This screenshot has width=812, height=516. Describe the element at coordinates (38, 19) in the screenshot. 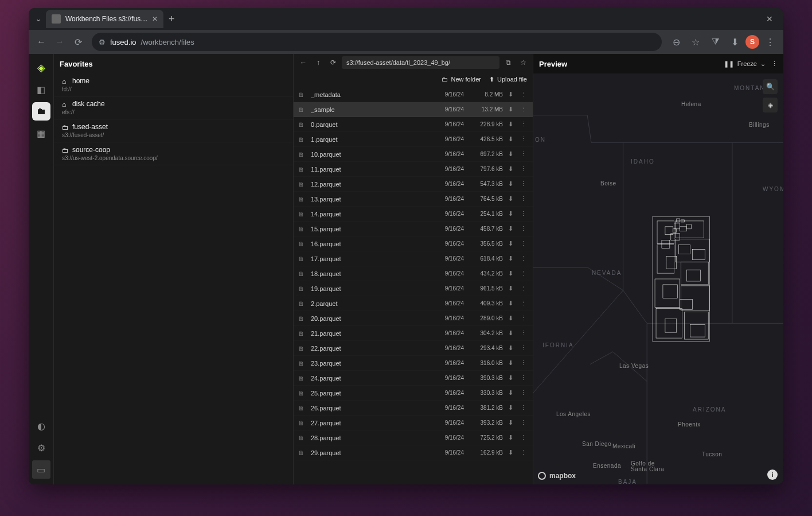

I see `tab-list-caret-icon: ⌄` at that location.